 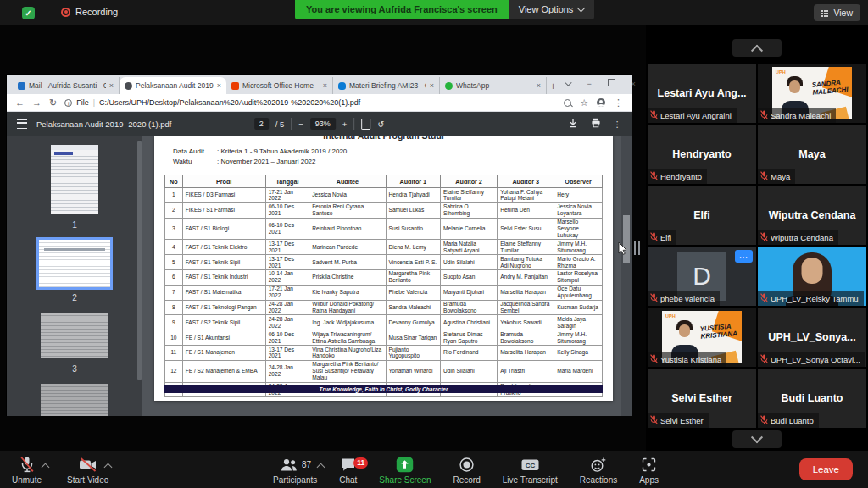 I want to click on panel-resize-handle, so click(x=637, y=247).